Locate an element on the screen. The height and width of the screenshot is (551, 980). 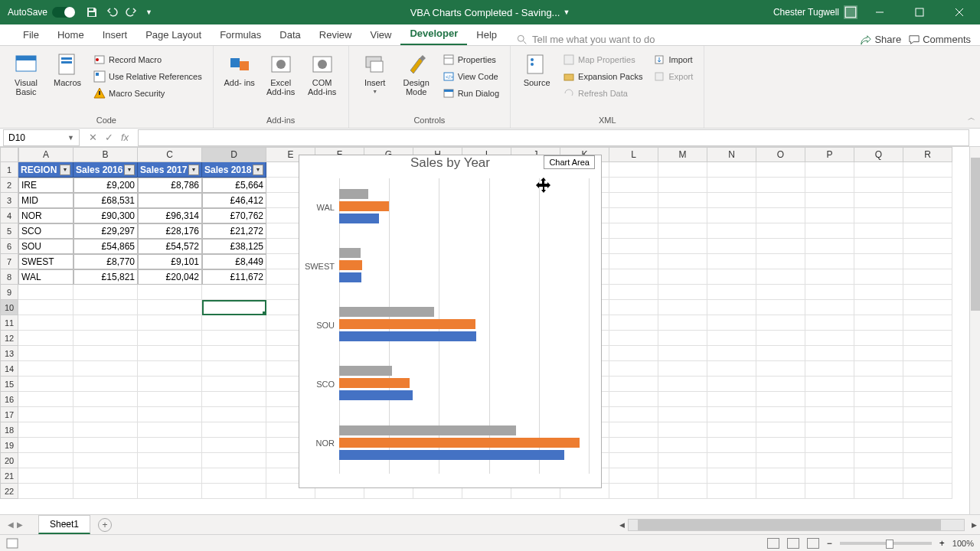
cell: SWEST is located at coordinates (46, 262).